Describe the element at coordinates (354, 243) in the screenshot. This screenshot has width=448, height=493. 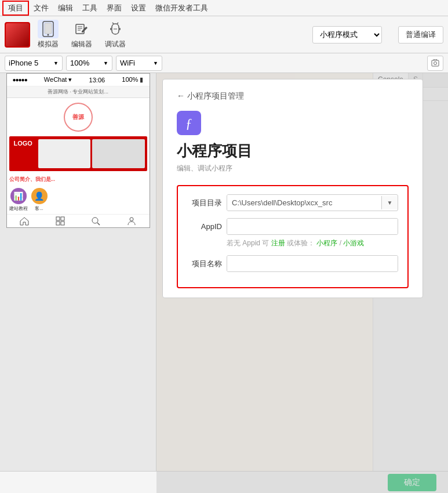
I see `hint-game-link: 小游戏` at that location.